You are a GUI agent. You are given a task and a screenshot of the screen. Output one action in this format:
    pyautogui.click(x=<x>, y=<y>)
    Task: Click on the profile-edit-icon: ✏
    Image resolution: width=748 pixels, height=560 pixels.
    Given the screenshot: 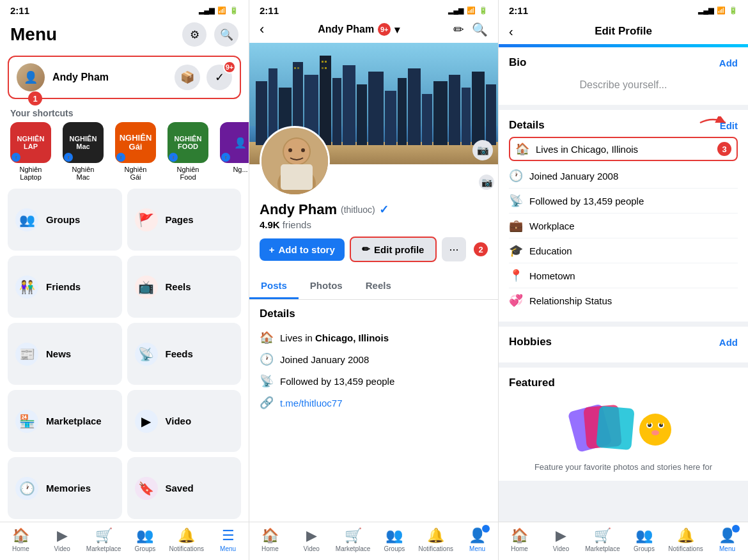 What is the action you would take?
    pyautogui.click(x=459, y=29)
    